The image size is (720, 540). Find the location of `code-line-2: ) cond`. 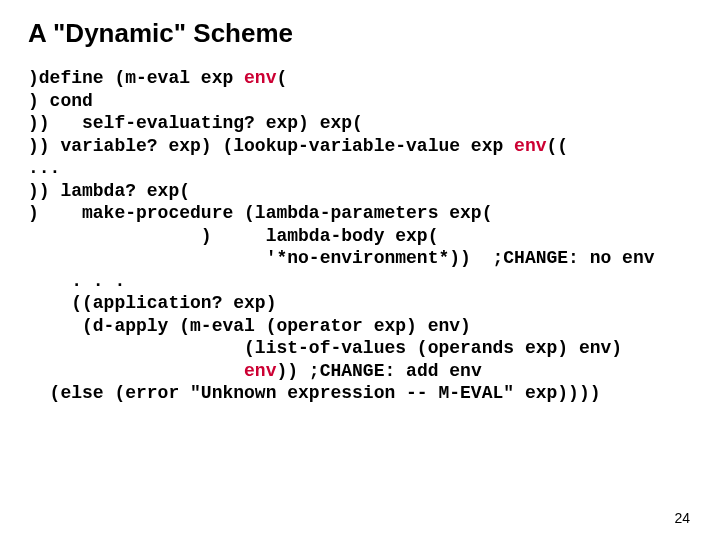

code-line-2: ) cond is located at coordinates (60, 101).